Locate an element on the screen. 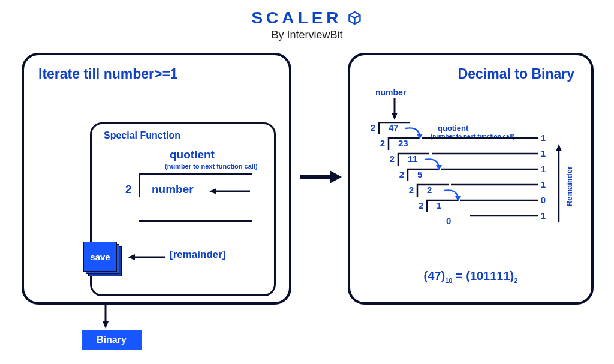  result-equation: (47)10 = (101111)2 is located at coordinates (471, 277).